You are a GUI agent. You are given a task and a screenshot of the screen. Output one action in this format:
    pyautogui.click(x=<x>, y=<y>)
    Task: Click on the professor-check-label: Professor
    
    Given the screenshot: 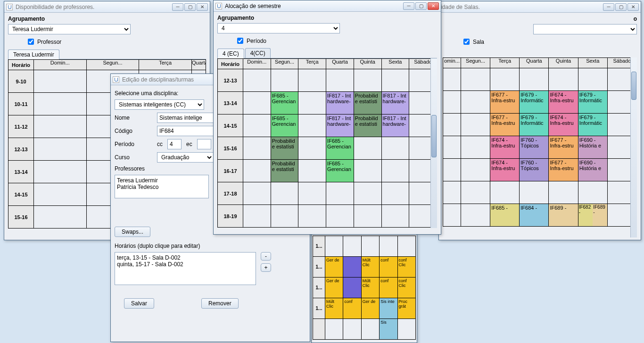 What is the action you would take?
    pyautogui.click(x=49, y=42)
    